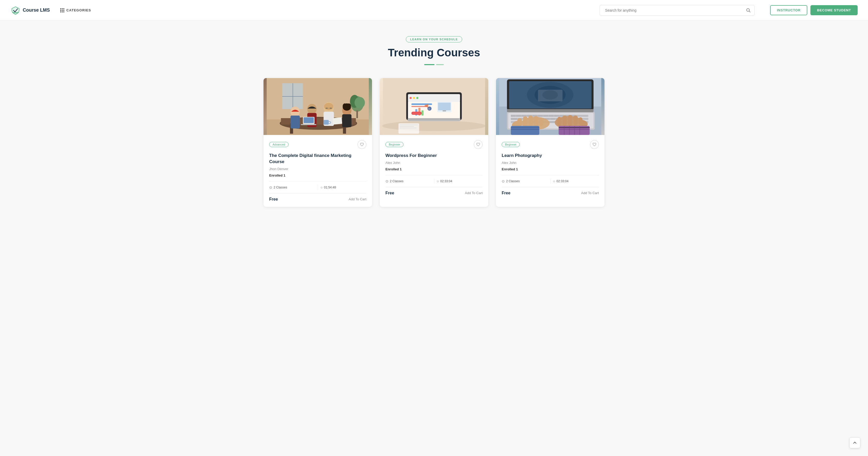  I want to click on card-author-3: Alex John, so click(550, 163).